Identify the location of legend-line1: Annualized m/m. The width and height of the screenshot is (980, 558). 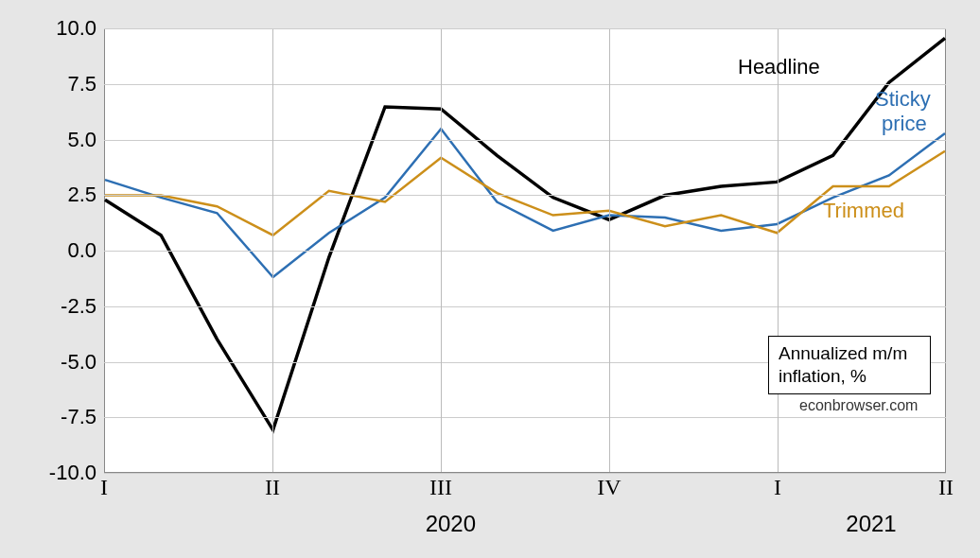
(849, 354).